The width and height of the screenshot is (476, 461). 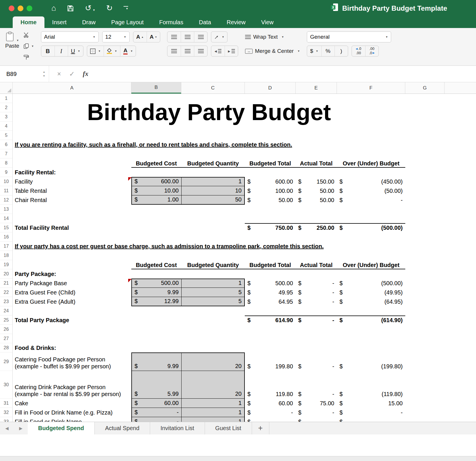 I want to click on cell-A32: Fill in Food or Drink Name (e.g. Pizza), so click(x=72, y=413).